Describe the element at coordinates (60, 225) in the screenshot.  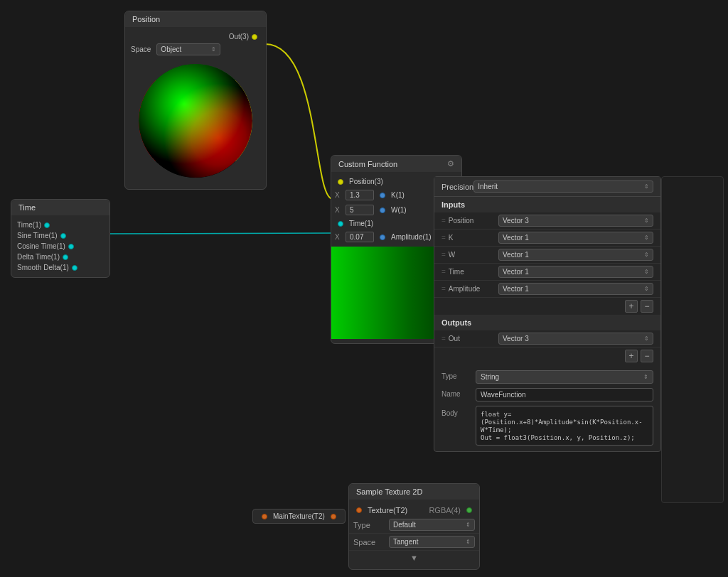
I see `time-port-time: Time(1)` at that location.